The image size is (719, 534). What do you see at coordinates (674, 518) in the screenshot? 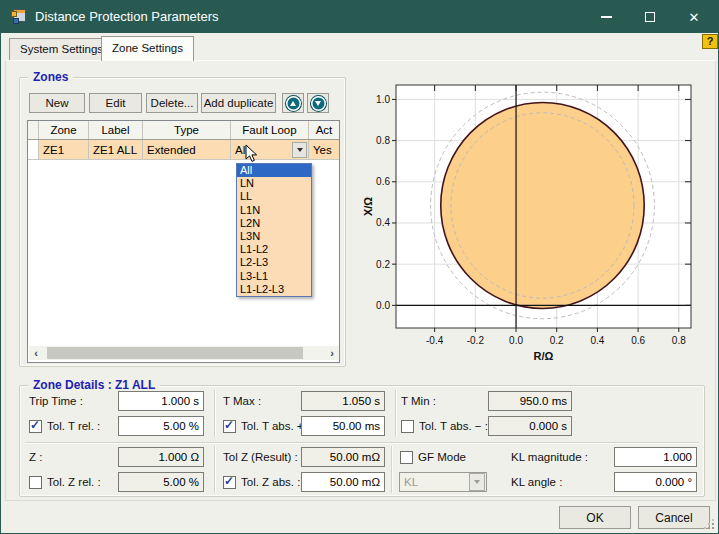
I see `cancel-button: Cancel` at bounding box center [674, 518].